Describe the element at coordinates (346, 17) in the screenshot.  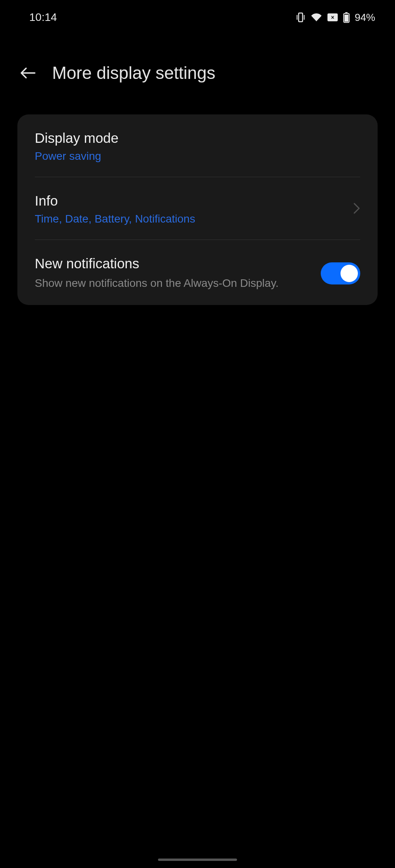
I see `battery-icon` at that location.